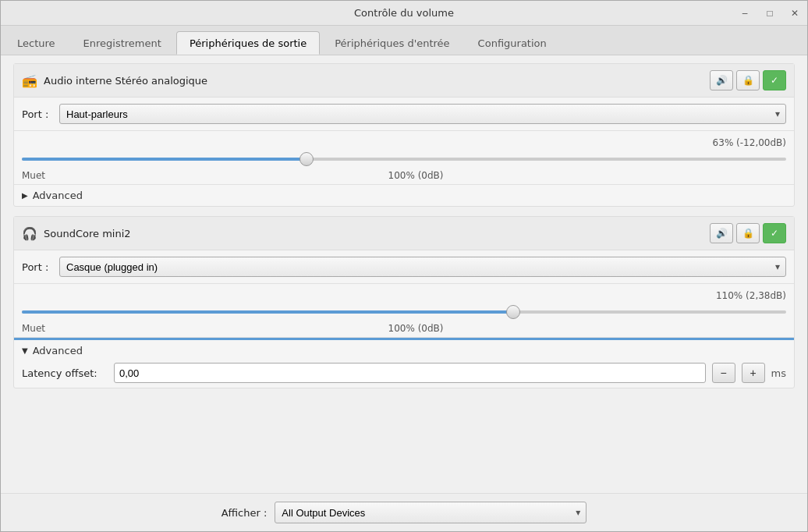 This screenshot has height=532, width=808. Describe the element at coordinates (34, 176) in the screenshot. I see `device1-mute-label: Muet` at that location.